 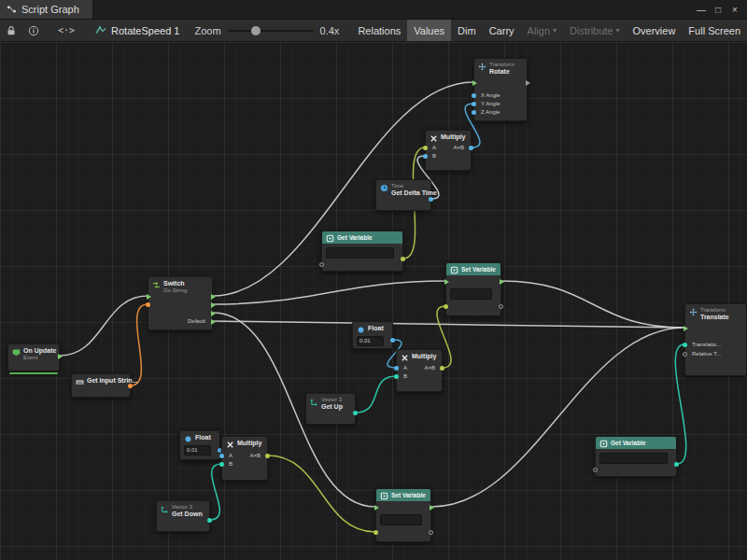 What do you see at coordinates (329, 293) in the screenshot?
I see `edge-switch-to-set-var-mid` at bounding box center [329, 293].